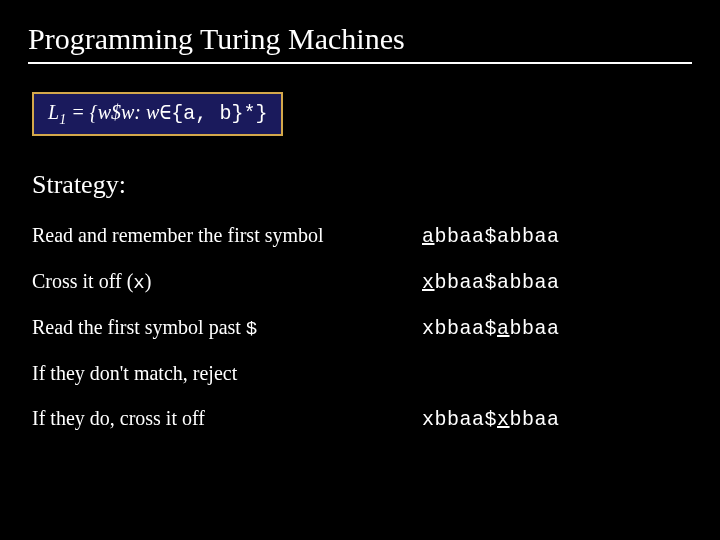 This screenshot has width=720, height=540. I want to click on strategy-row: Cross it off (x) xbbaa$abbaa, so click(362, 282).